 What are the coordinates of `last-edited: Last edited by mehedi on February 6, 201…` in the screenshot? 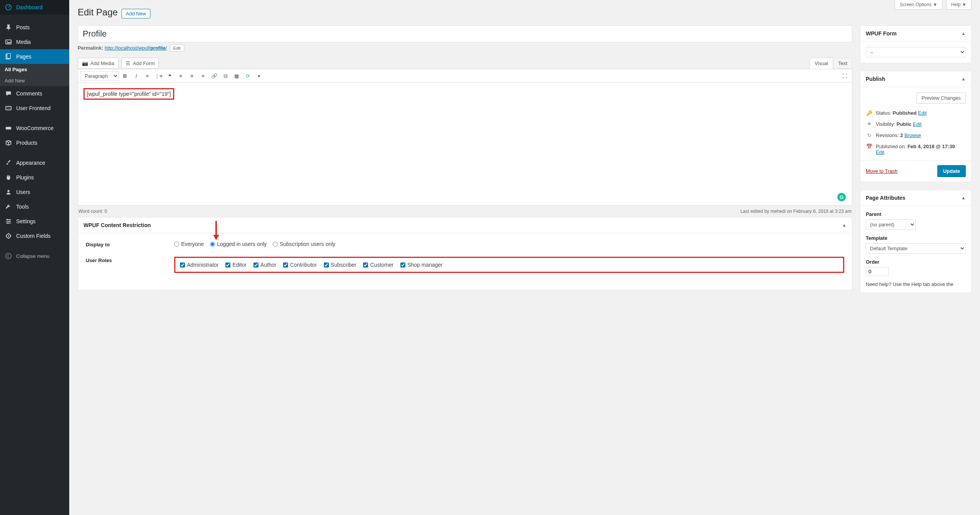 It's located at (796, 211).